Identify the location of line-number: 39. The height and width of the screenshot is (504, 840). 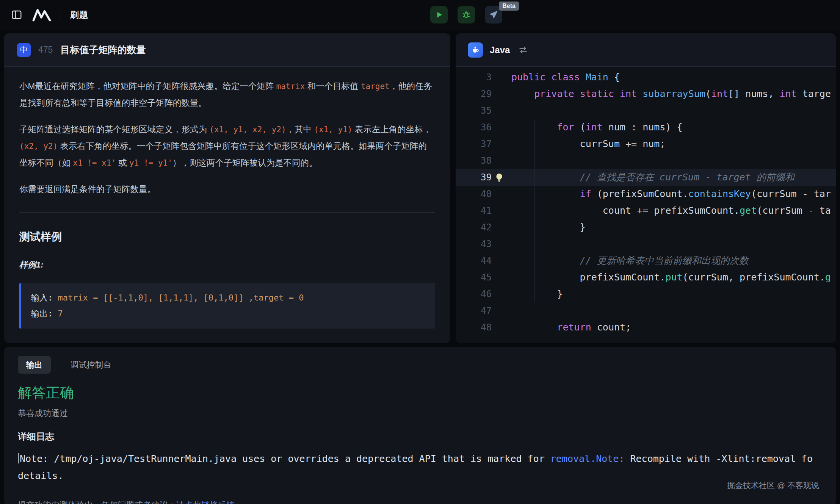
(474, 177).